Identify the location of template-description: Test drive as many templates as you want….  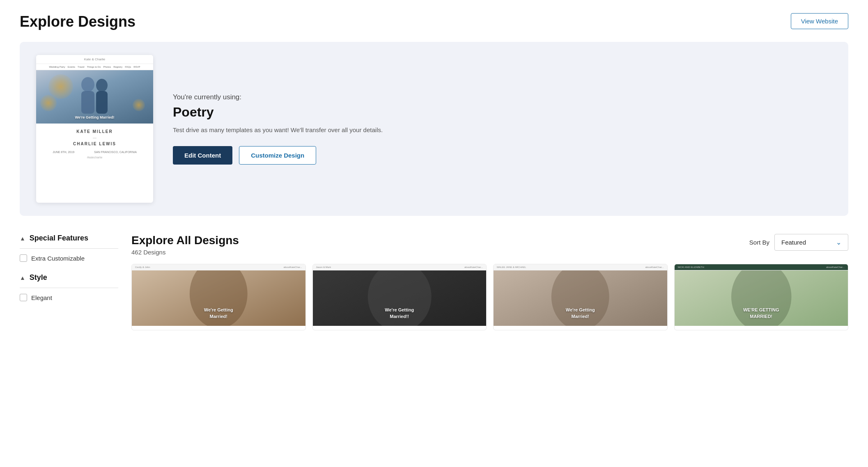
(503, 130).